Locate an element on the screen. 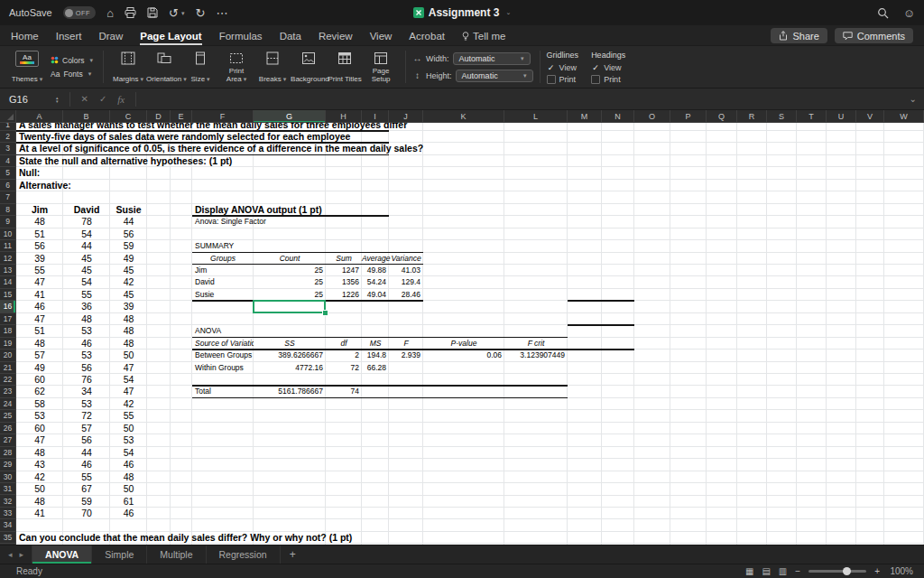 Image resolution: width=924 pixels, height=578 pixels. cell: Display ANOVA output (1 pt) is located at coordinates (258, 210).